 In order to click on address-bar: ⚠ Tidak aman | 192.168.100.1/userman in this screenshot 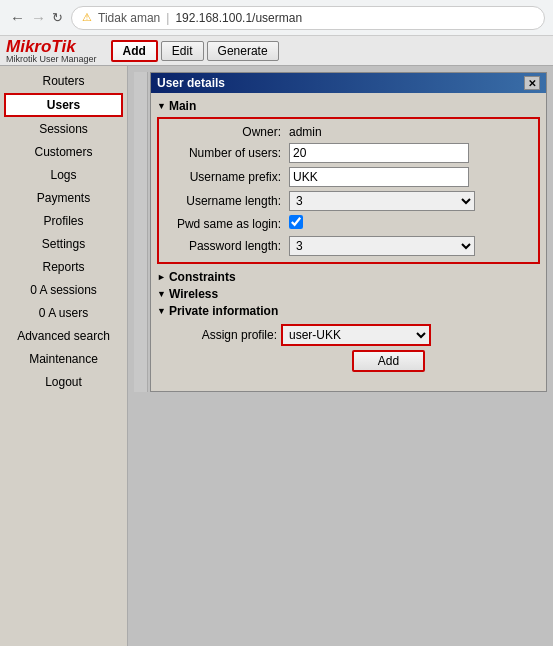, I will do `click(308, 18)`.